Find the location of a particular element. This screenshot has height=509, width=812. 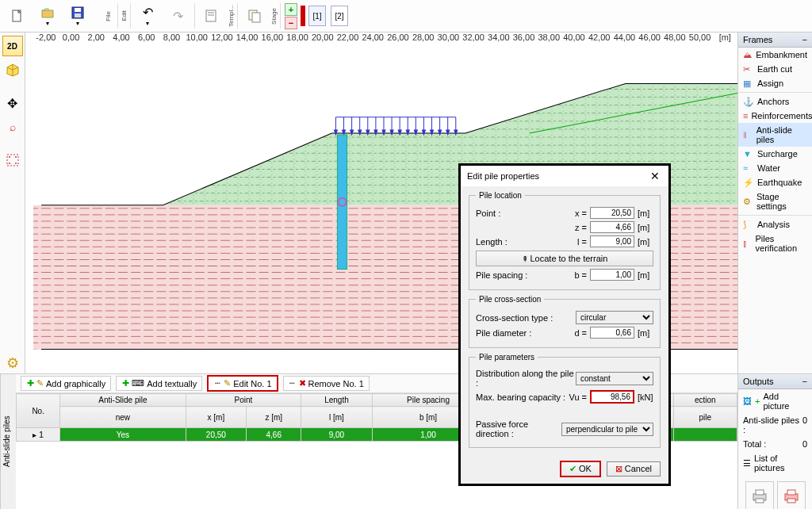

frame-item-surcharge: ▼Surcharge is located at coordinates (776, 154).